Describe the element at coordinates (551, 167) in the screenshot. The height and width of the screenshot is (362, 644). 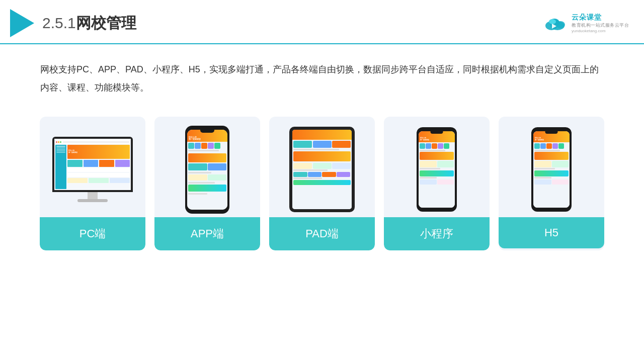
I see `card-h5-image: 职达人的第一堂刷课堂` at that location.